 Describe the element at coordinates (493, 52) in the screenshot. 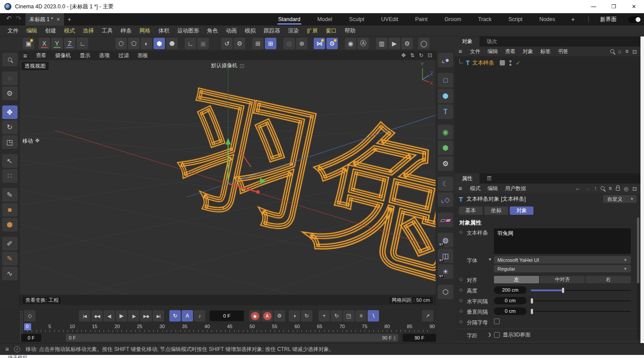

I see `object-manager-menu-edit: 编辑` at that location.